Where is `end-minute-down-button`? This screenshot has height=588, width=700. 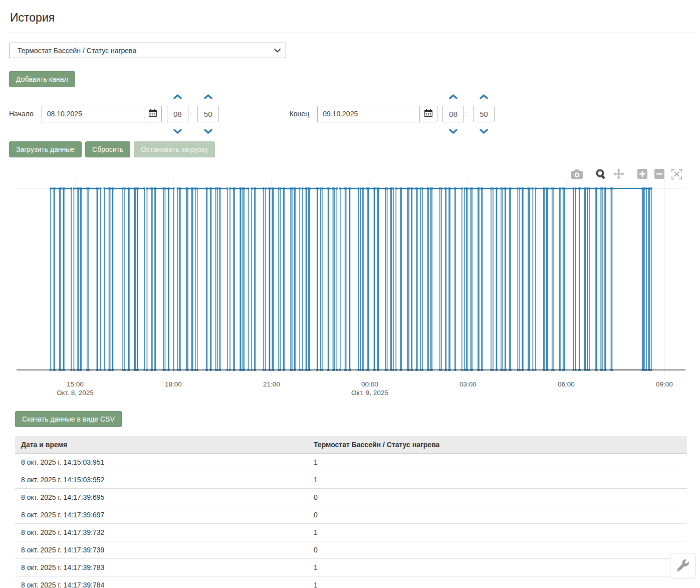
end-minute-down-button is located at coordinates (484, 131).